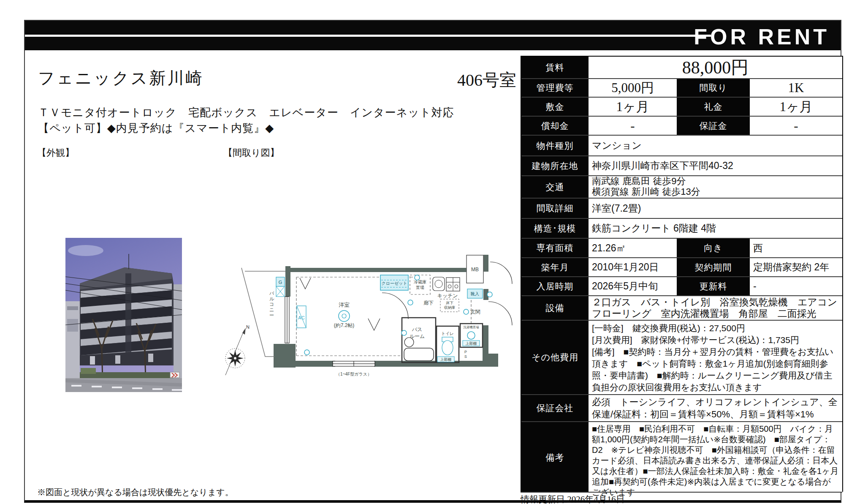  Describe the element at coordinates (555, 145) in the screenshot. I see `property-type-label: 物件種別` at that location.